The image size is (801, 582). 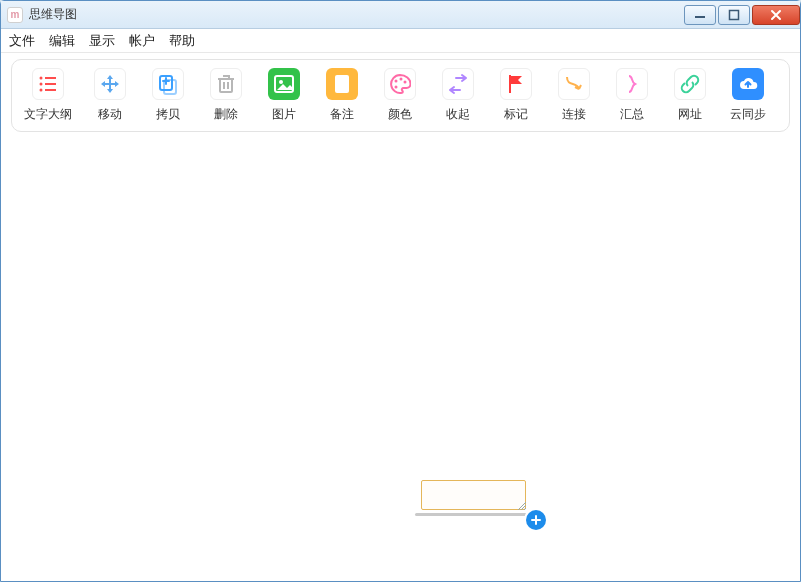 I want to click on toolbar-label: 网址, so click(x=690, y=114).